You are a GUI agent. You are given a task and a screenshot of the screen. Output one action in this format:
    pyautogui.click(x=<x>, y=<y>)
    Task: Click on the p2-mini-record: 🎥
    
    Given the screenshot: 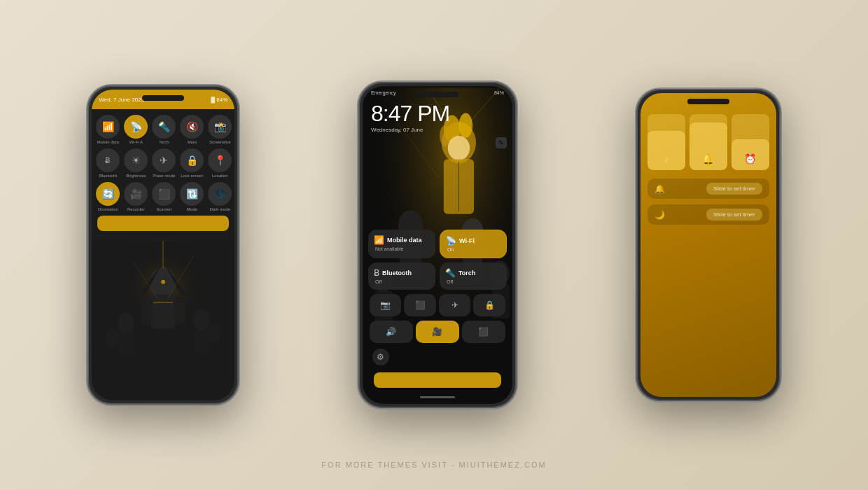 What is the action you would take?
    pyautogui.click(x=438, y=332)
    